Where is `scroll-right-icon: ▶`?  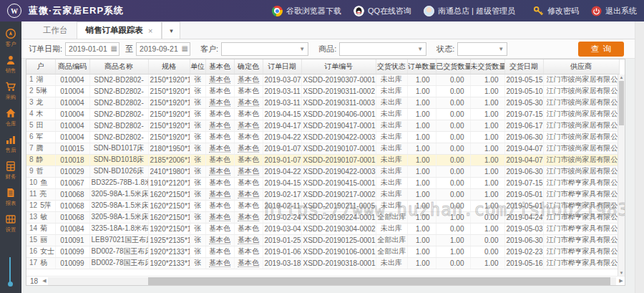 scroll-right-icon: ▶ is located at coordinates (621, 281).